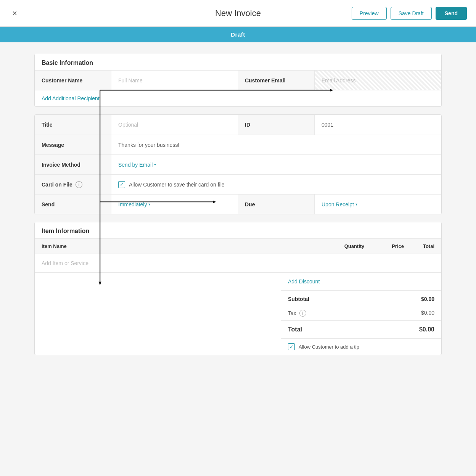 The height and width of the screenshot is (476, 476). I want to click on customer-name-input, so click(175, 80).